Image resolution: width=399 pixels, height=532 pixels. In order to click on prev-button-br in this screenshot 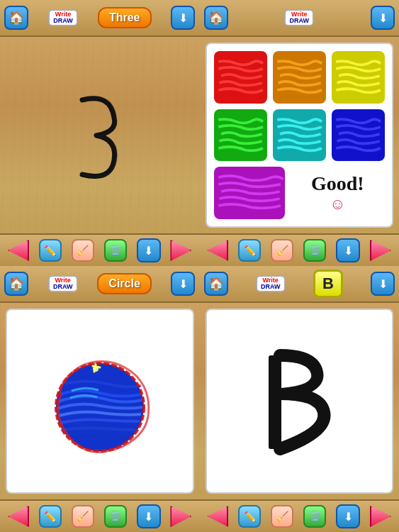, I will do `click(218, 516)`.